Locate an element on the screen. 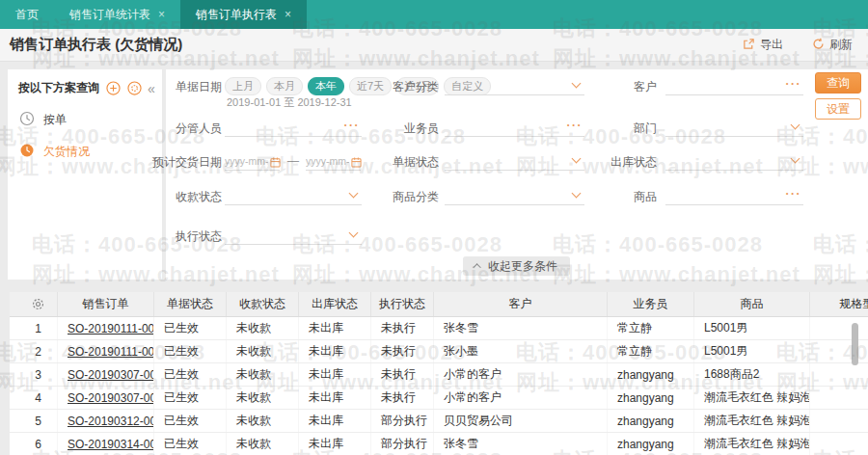  order-link: SO-20190312-001 is located at coordinates (111, 421).